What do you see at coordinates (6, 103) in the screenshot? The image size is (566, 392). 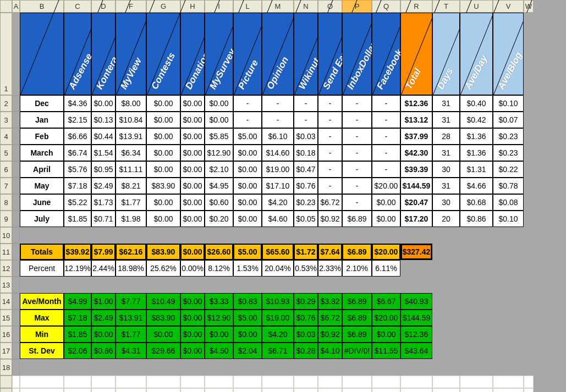 I see `row-header-2: 2` at bounding box center [6, 103].